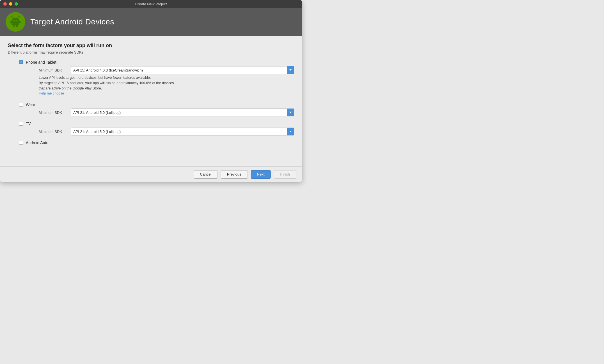 The image size is (604, 364). I want to click on previous-button: Previous, so click(234, 174).